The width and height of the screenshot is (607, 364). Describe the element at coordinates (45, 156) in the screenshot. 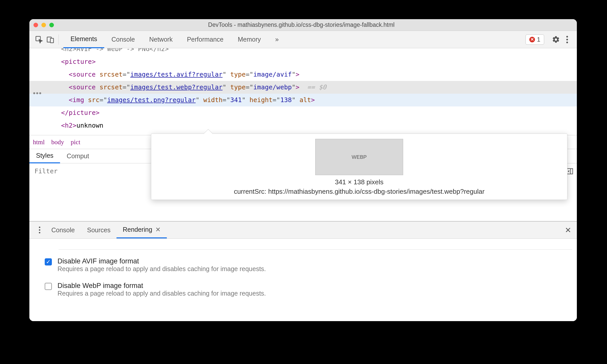

I see `tab-styles: Styles` at that location.